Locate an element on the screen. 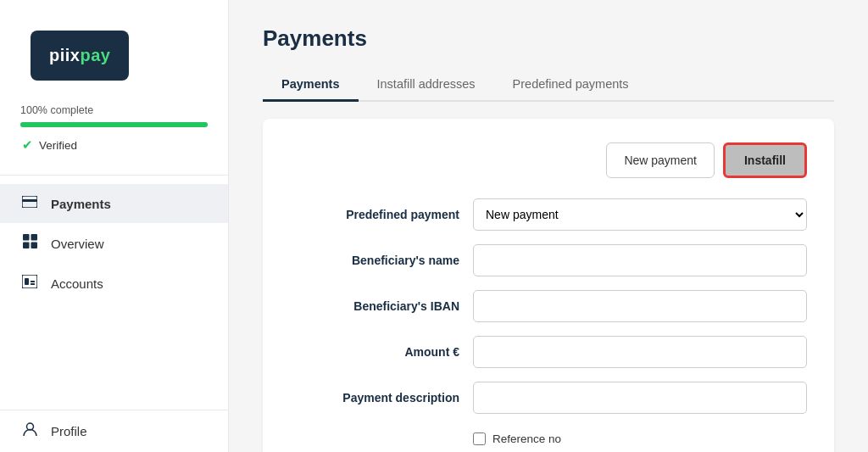  sidebar-item-overview-label: Overview is located at coordinates (78, 244).